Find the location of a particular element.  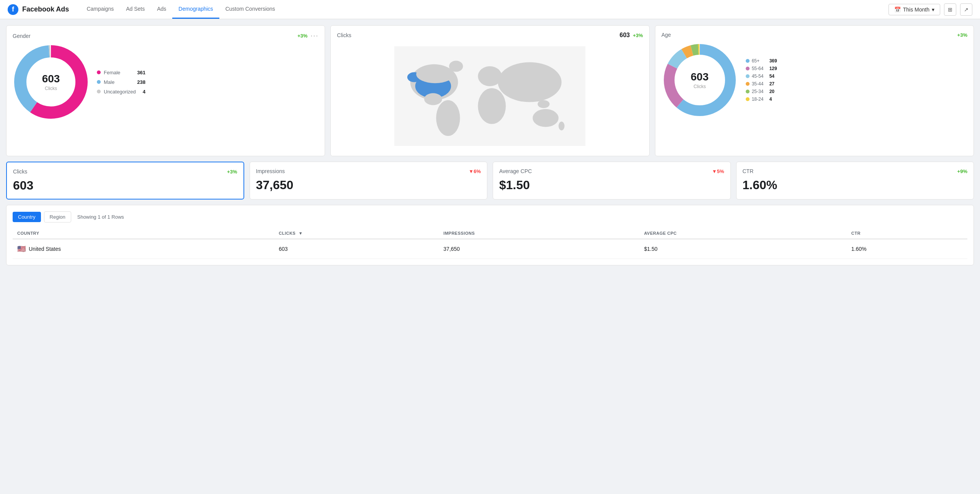

region-tab-button: Region is located at coordinates (57, 217).